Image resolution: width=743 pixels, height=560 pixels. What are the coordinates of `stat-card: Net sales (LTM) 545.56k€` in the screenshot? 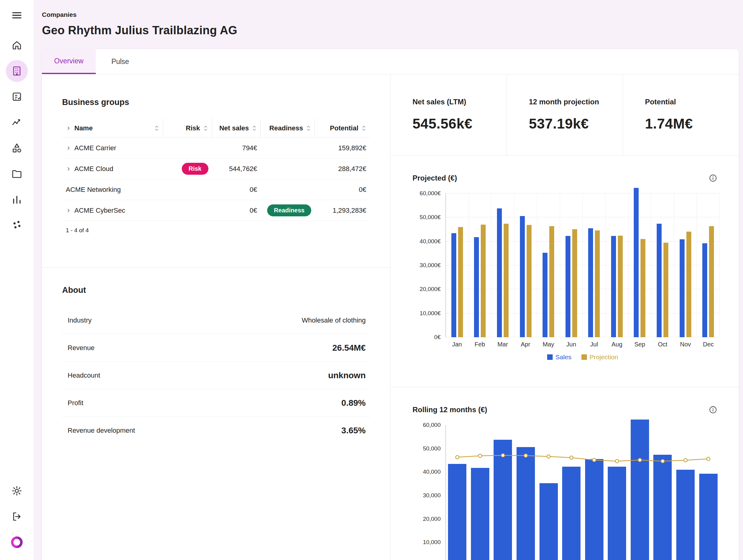 It's located at (448, 115).